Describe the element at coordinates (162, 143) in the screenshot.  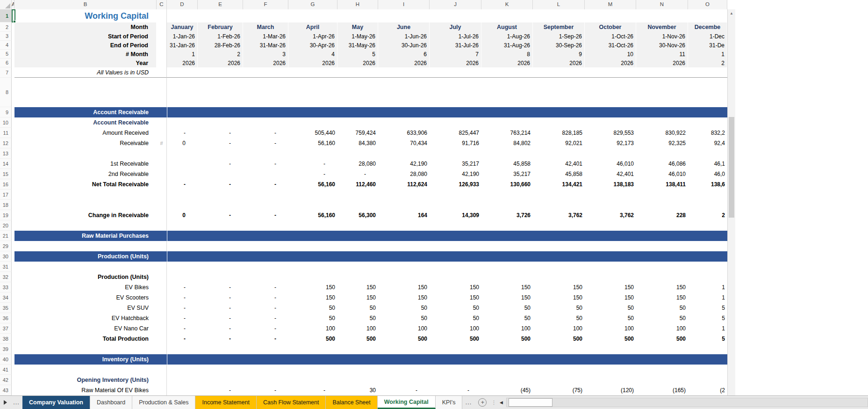
I see `column-C-cell: #` at that location.